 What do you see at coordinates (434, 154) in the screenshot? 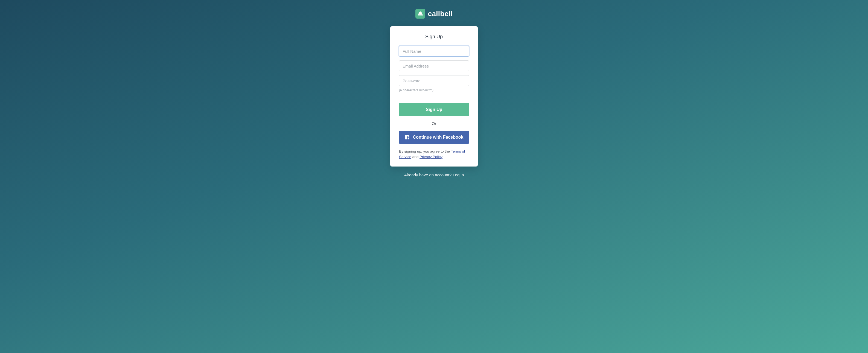
I see `terms-text: By signing up, you agree to the Terms of…` at bounding box center [434, 154].